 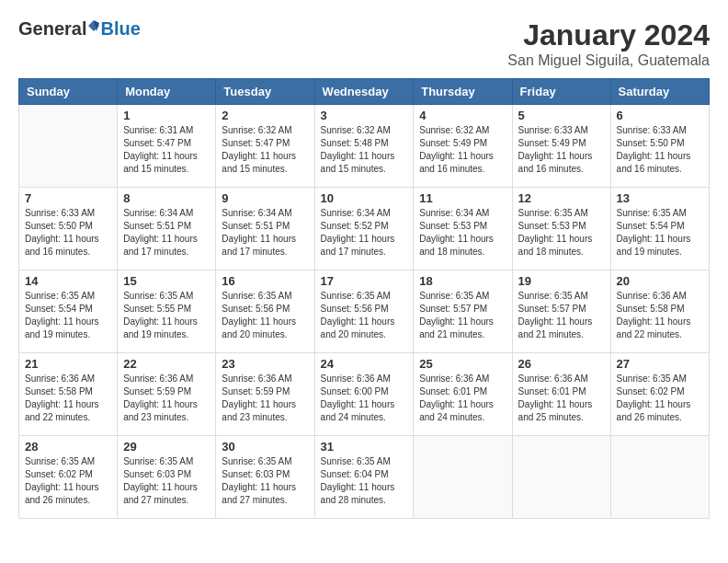 What do you see at coordinates (167, 395) in the screenshot?
I see `calendar-cell: 22Sunrise: 6:36 AMSunset: 5:59 PMDayligh…` at bounding box center [167, 395].